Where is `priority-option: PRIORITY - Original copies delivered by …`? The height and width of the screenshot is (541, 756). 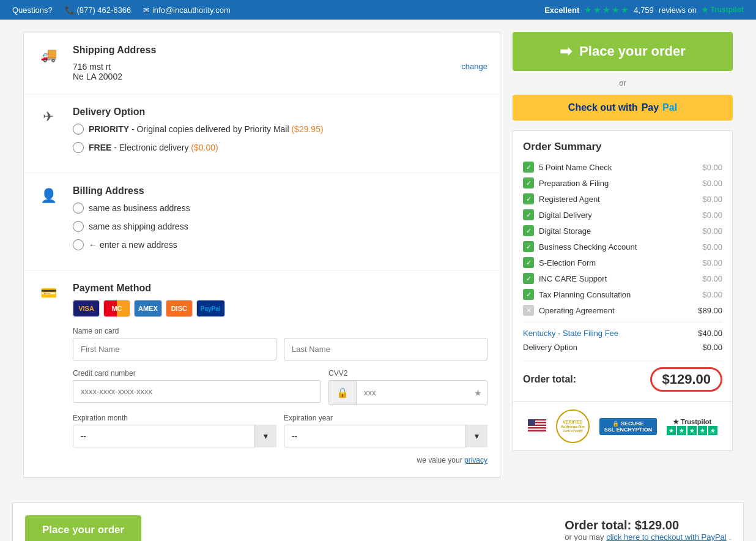 priority-option: PRIORITY - Original copies delivered by … is located at coordinates (280, 129).